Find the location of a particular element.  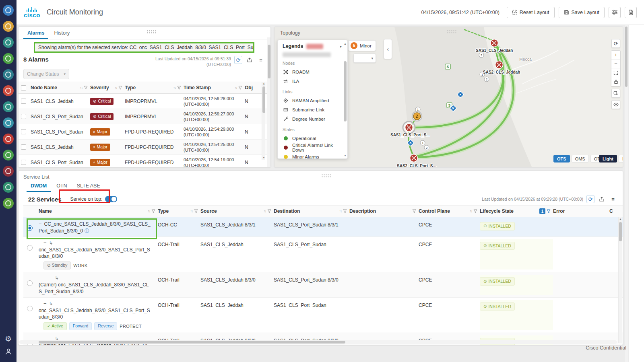

theme-dark-button: Dark is located at coordinates (621, 158).